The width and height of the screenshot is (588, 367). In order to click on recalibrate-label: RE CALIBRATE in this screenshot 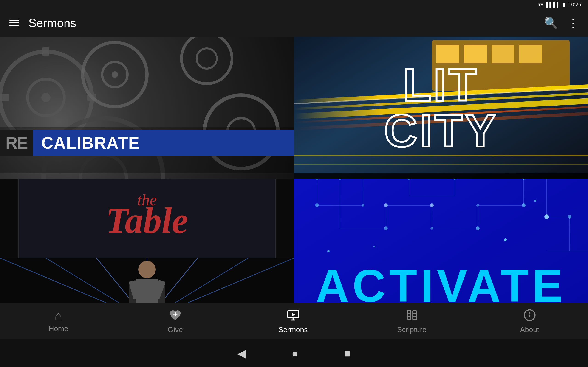, I will do `click(147, 143)`.